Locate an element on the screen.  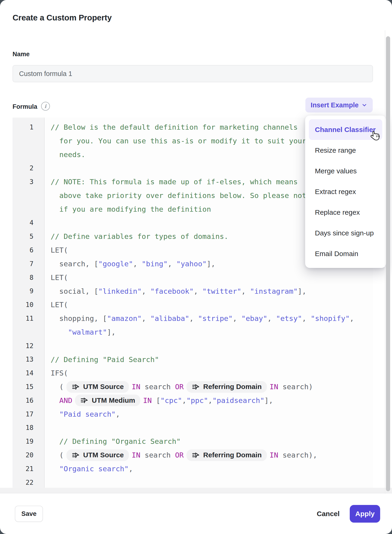
code-line: "Organic search", is located at coordinates (209, 469).